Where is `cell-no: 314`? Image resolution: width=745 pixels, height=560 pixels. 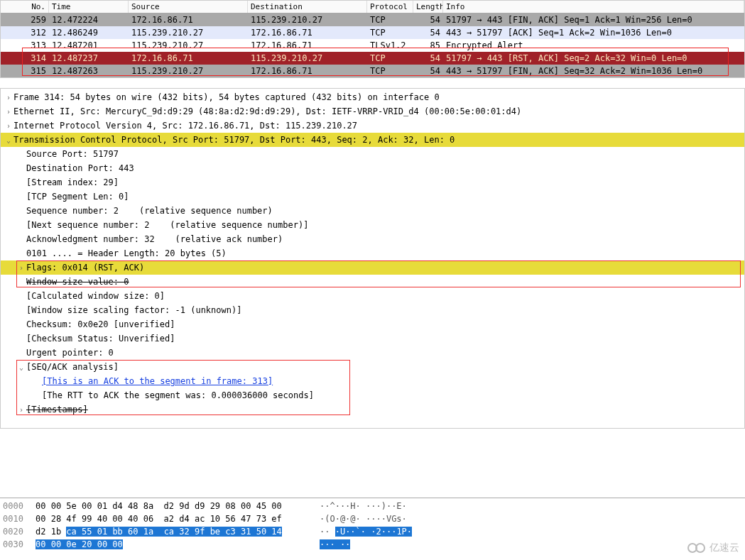
cell-no: 314 is located at coordinates (25, 58).